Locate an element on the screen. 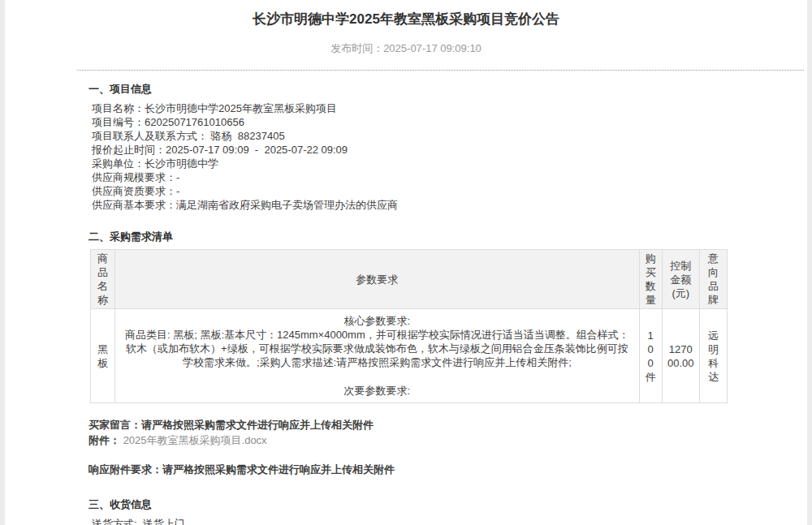 This screenshot has width=812, height=525. publish-time: 发布时间：2025-07-17 09:09:10 is located at coordinates (406, 49).